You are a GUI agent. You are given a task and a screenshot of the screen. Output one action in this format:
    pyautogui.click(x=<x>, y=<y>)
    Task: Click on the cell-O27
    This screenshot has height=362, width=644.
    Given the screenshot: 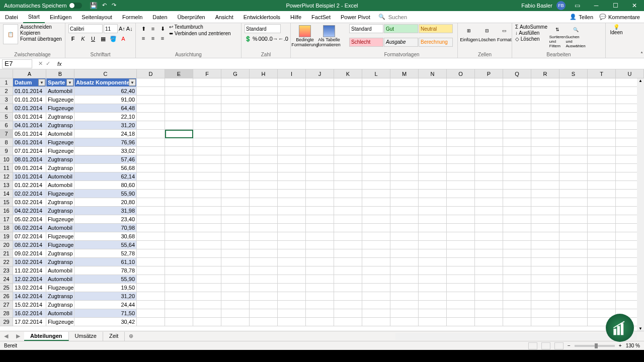 What is the action you would take?
    pyautogui.click(x=461, y=305)
    